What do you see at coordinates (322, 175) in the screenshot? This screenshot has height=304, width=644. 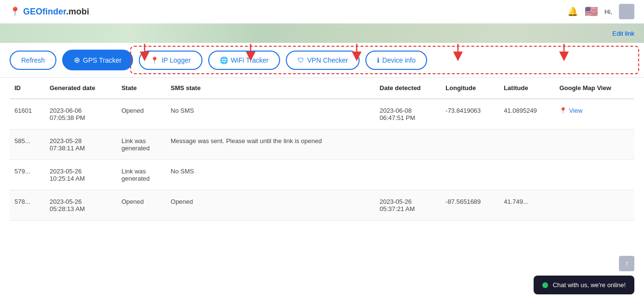 I see `table-row: 579... 2023-05-2610:25:14 AM Link wasgen…` at bounding box center [322, 175].